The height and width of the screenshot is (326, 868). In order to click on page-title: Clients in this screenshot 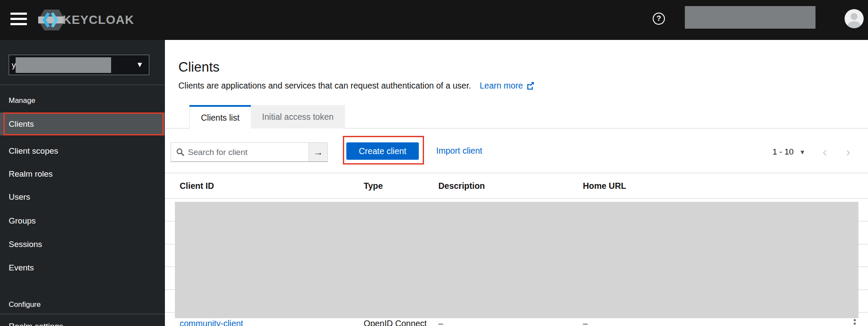, I will do `click(199, 67)`.